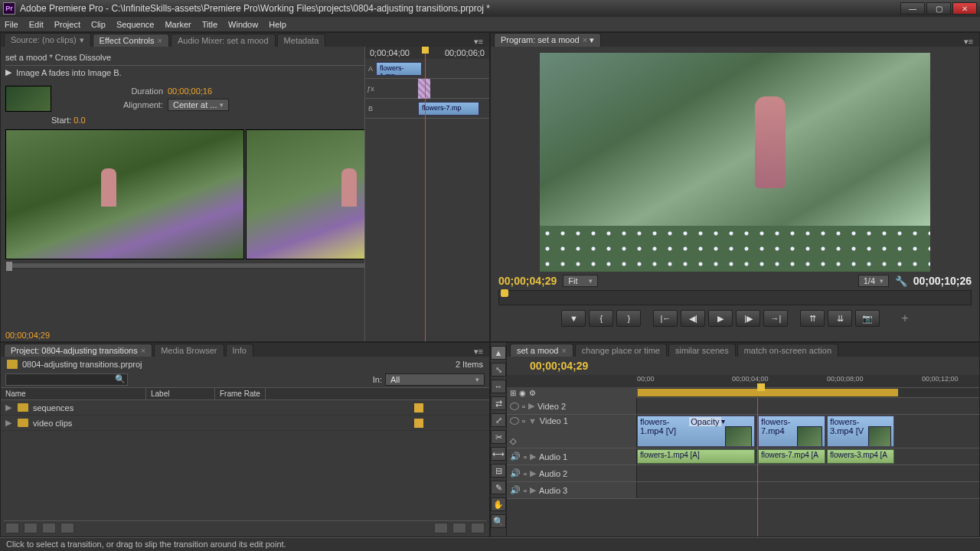 The height and width of the screenshot is (551, 980). I want to click on timeline-timecode: 00;00;04;29, so click(743, 366).